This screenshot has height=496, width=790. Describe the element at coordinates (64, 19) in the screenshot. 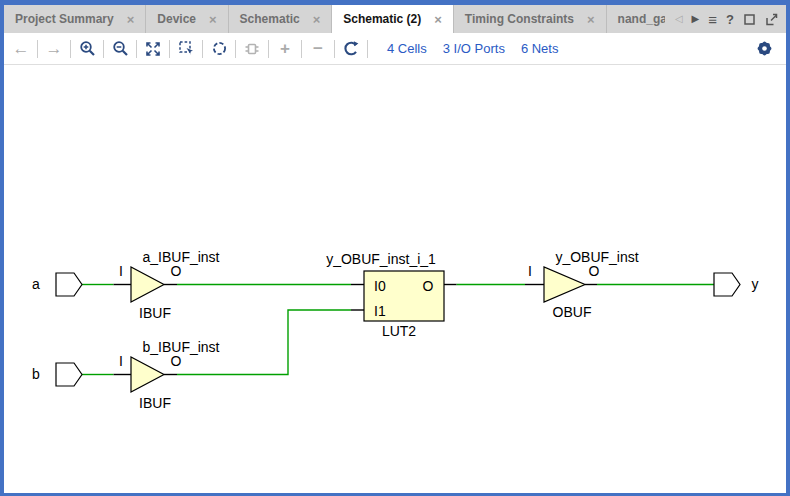

I see `tab-label: Project Summary` at that location.